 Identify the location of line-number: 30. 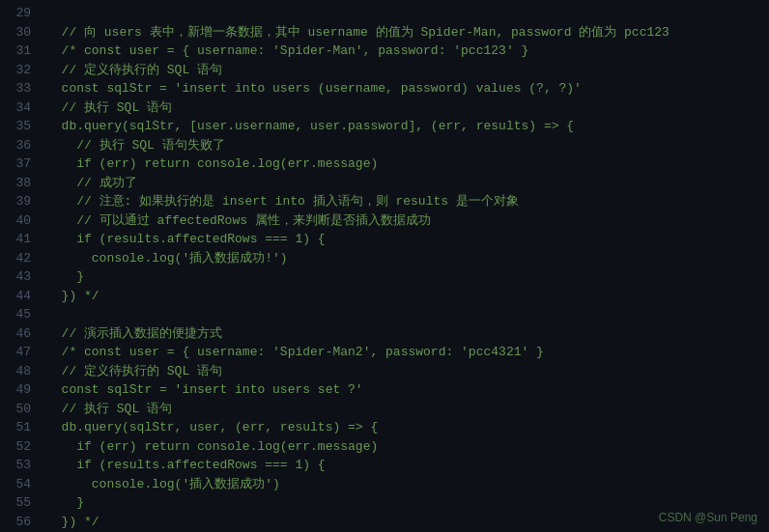
(20, 33).